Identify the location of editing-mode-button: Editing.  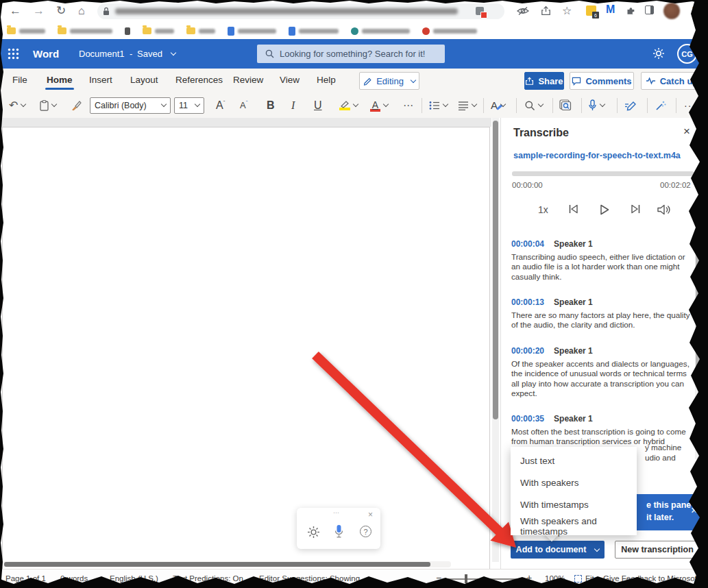
(389, 81).